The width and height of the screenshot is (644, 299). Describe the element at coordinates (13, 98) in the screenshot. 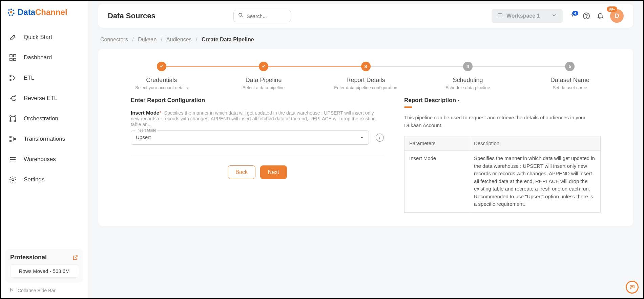

I see `reverse-etl-icon` at that location.